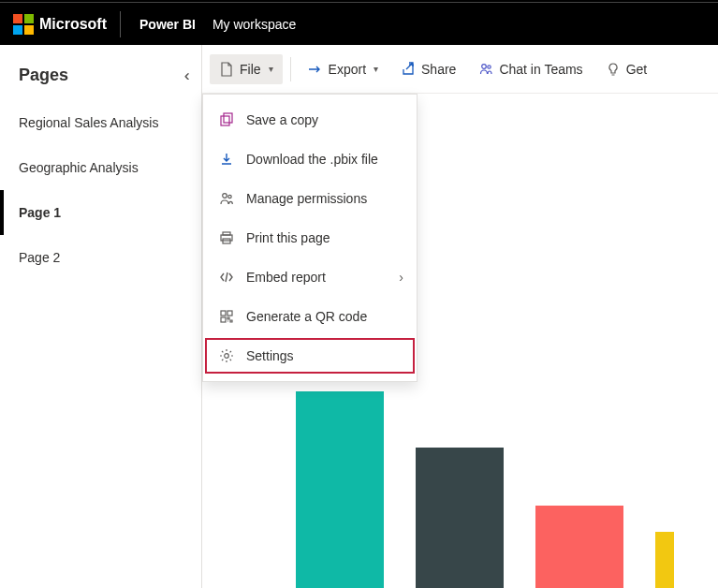 The width and height of the screenshot is (718, 588). What do you see at coordinates (120, 24) in the screenshot?
I see `header-divider` at bounding box center [120, 24].